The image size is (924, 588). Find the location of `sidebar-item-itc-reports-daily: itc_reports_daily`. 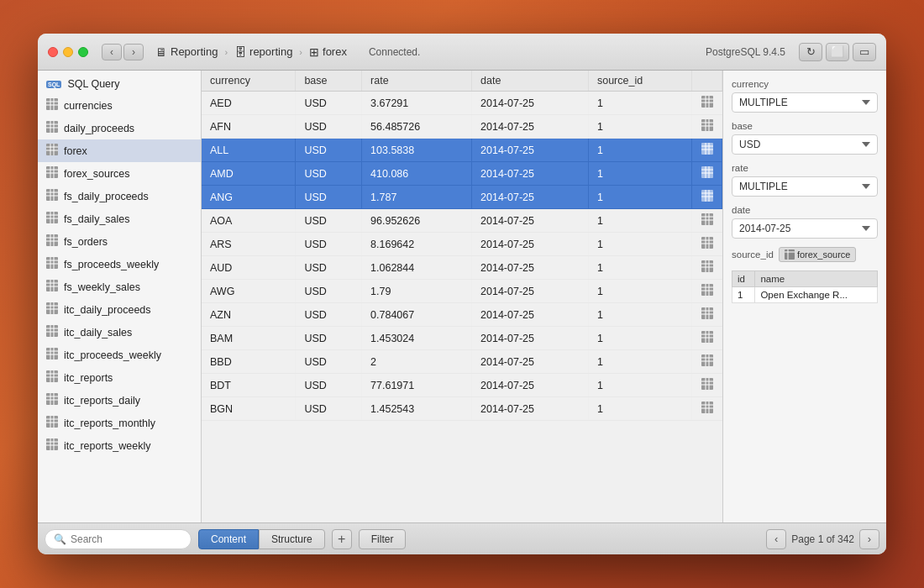

sidebar-item-itc-reports-daily: itc_reports_daily is located at coordinates (119, 400).